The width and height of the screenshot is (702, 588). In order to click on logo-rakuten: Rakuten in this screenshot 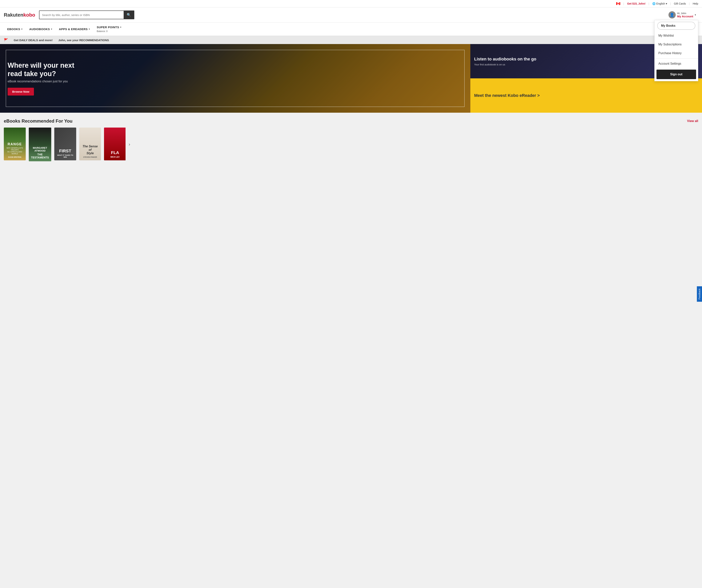, I will do `click(13, 15)`.